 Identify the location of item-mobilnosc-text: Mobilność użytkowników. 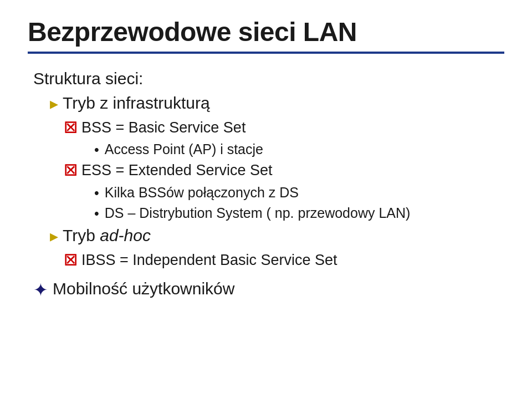
(144, 289).